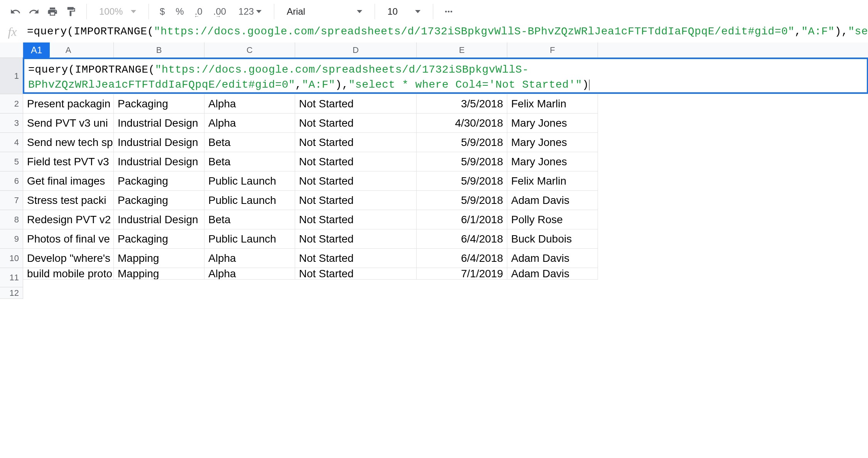 The width and height of the screenshot is (868, 458). What do you see at coordinates (12, 123) in the screenshot?
I see `row-header: 3` at bounding box center [12, 123].